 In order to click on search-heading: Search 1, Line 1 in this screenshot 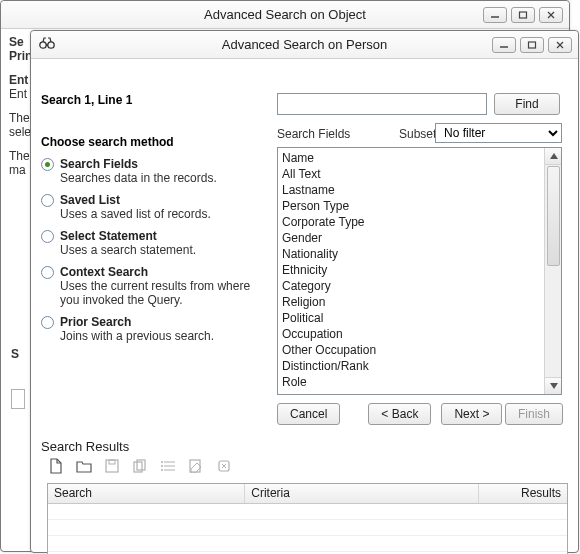, I will do `click(86, 100)`.